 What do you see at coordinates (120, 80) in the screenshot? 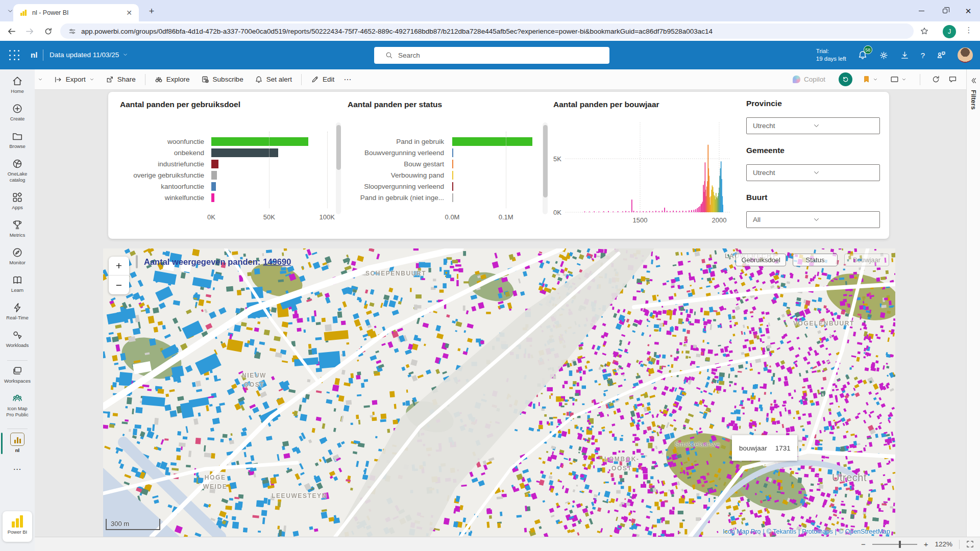
I see `share-button: Share` at bounding box center [120, 80].